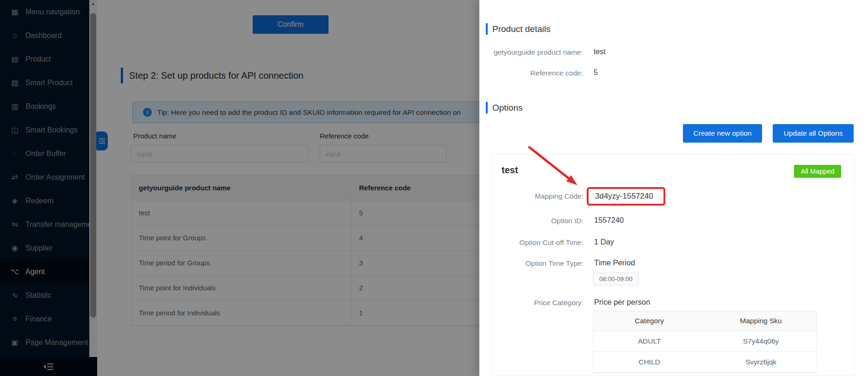  Describe the element at coordinates (609, 220) in the screenshot. I see `option-id-value: 1557240` at that location.